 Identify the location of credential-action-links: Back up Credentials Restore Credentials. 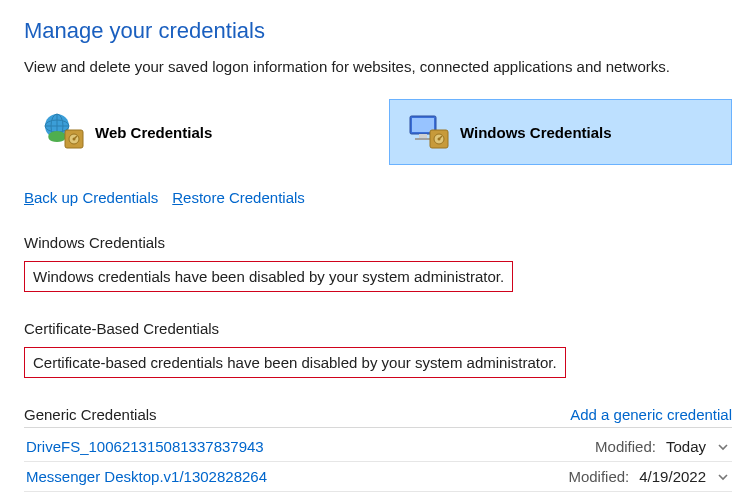
(378, 198).